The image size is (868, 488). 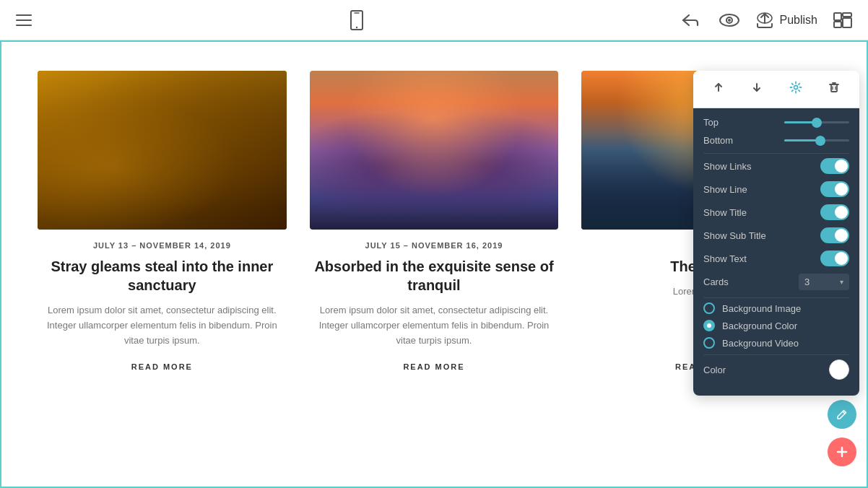 I want to click on show-text-label: Show Text, so click(x=725, y=258).